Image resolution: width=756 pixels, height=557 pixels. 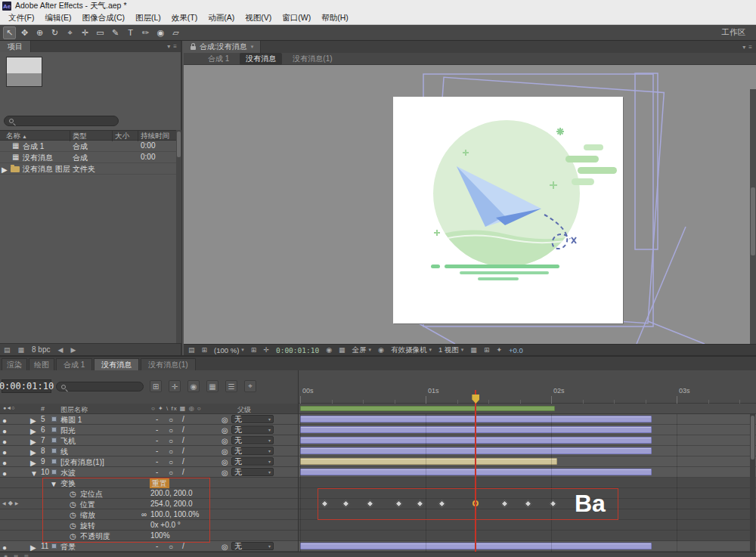 I want to click on menu-item: 图像合成(C), so click(x=103, y=18).